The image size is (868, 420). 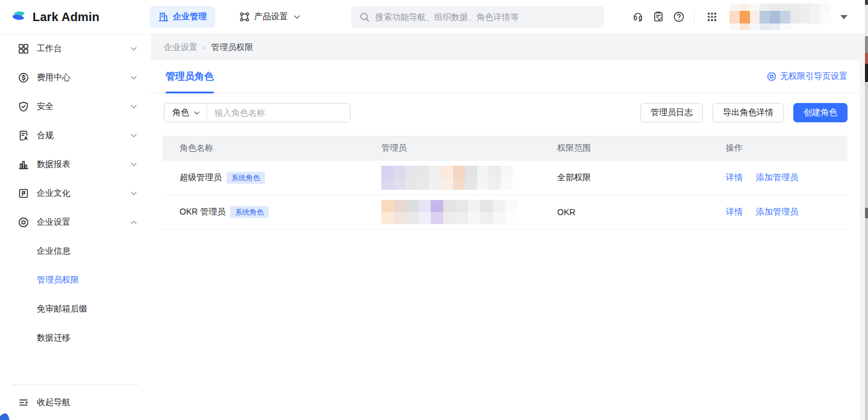 I want to click on breadcrumb: 企业设置 › 管理员权限, so click(x=505, y=47).